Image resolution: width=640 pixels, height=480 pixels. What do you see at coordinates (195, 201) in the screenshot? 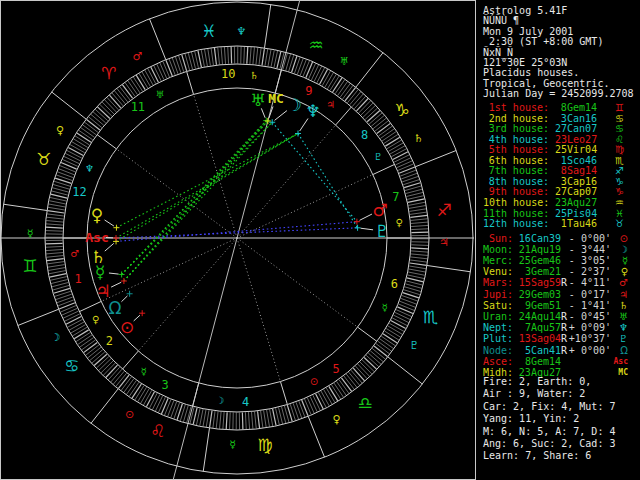
I see `aspect-trine-jupiter-uranus` at bounding box center [195, 201].